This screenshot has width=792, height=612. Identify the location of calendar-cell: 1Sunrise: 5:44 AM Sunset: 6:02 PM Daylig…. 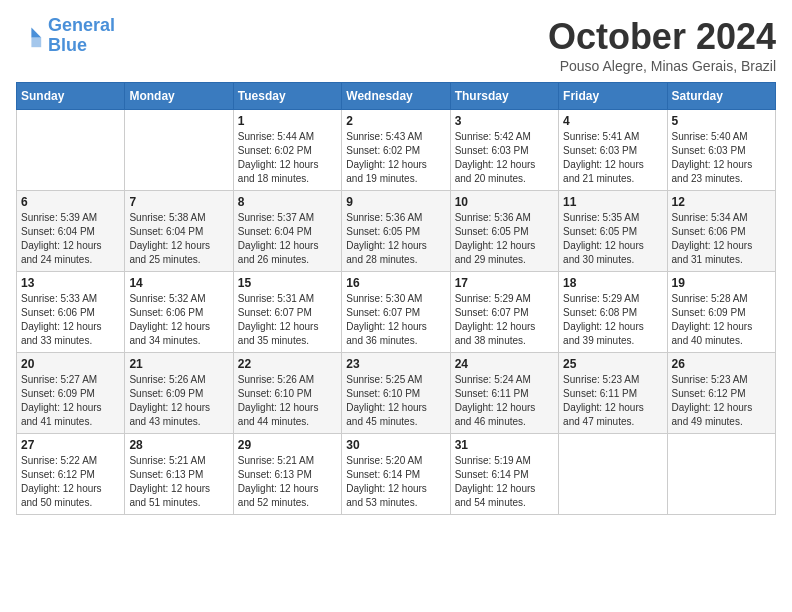
(287, 150).